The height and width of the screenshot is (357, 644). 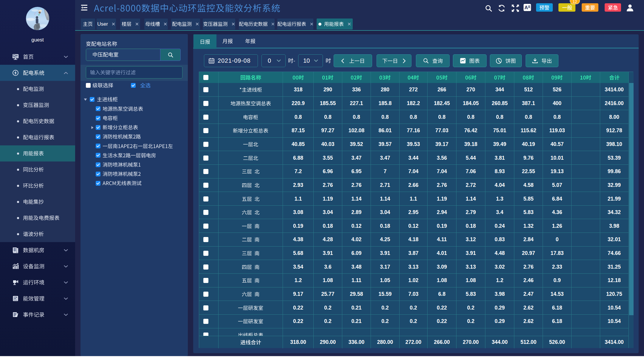 What do you see at coordinates (526, 8) in the screenshot?
I see `svg-text: A` at bounding box center [526, 8].